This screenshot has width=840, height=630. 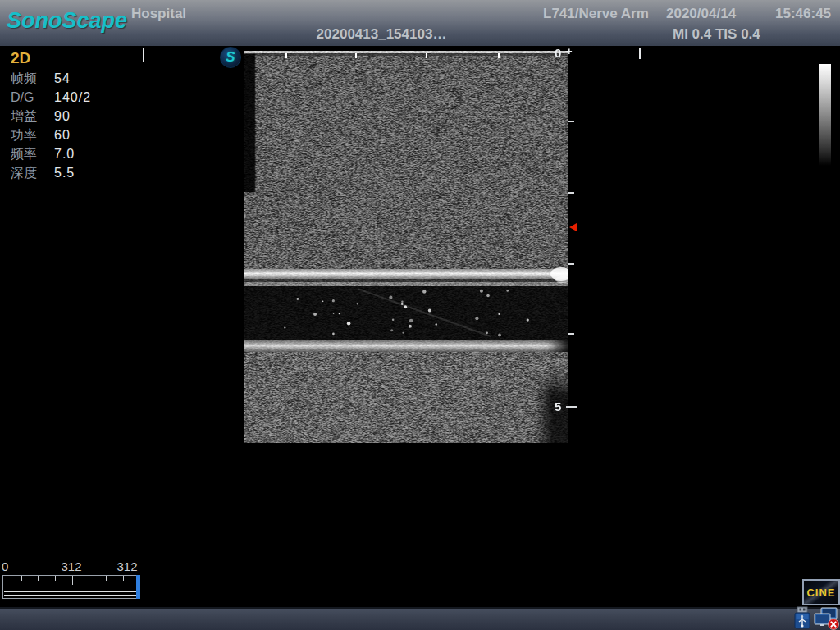 What do you see at coordinates (802, 618) in the screenshot?
I see `usb-storage-icon` at bounding box center [802, 618].